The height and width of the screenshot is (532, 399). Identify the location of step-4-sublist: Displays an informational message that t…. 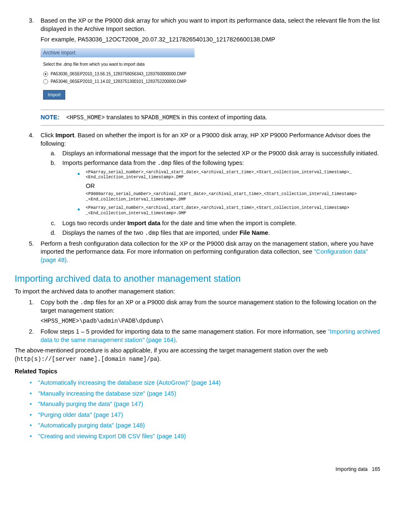
(212, 193).